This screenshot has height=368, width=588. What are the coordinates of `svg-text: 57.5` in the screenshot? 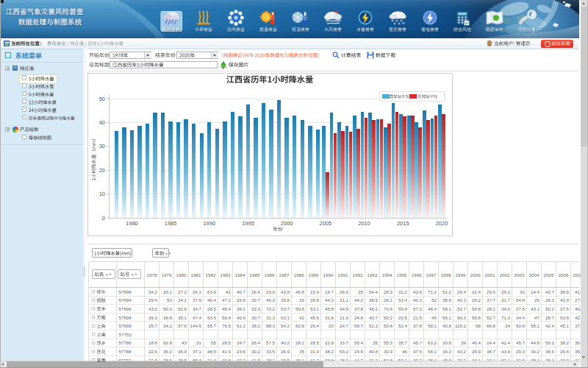 It's located at (270, 343).